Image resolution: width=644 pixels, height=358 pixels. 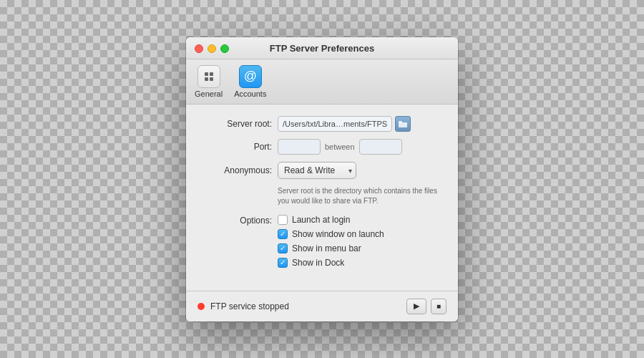 What do you see at coordinates (338, 234) in the screenshot?
I see `show-window-label: Show window on launch` at bounding box center [338, 234].